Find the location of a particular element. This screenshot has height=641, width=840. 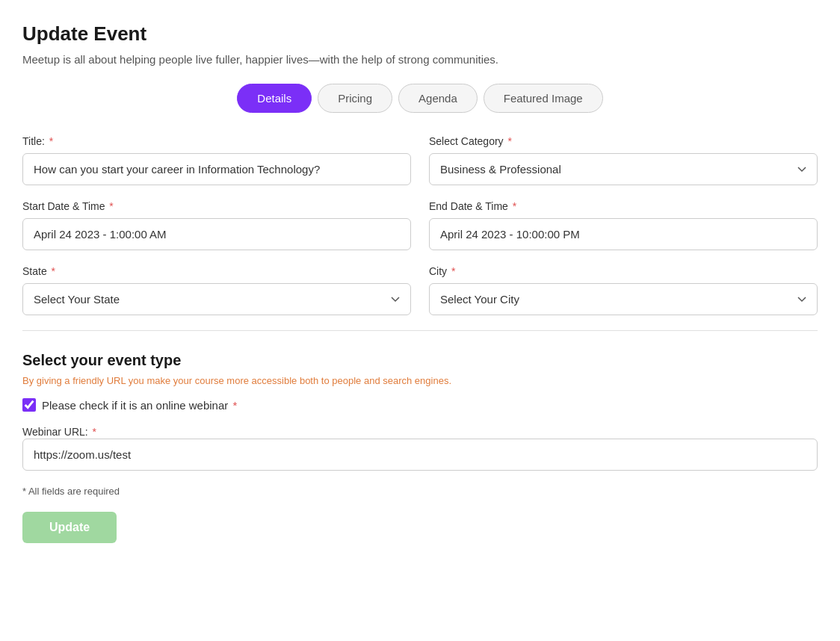

city-required: * is located at coordinates (451, 271).